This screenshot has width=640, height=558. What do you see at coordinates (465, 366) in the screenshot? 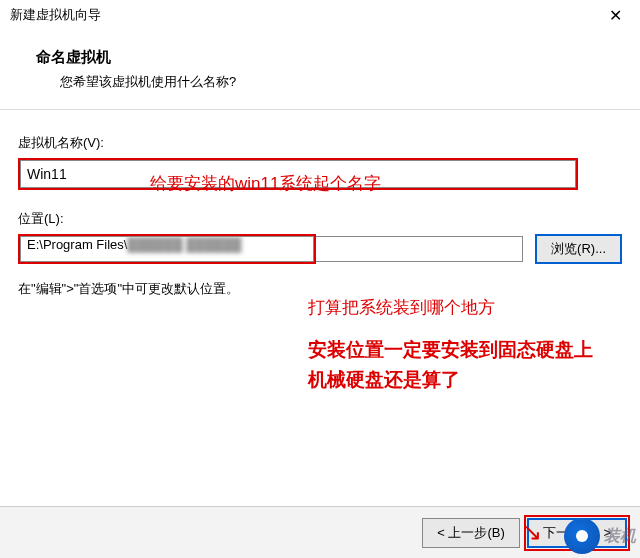
I see `annotation-warning-text: 安装位置一定要安装到固态硬盘上 机械硬盘还是算了` at bounding box center [465, 366].